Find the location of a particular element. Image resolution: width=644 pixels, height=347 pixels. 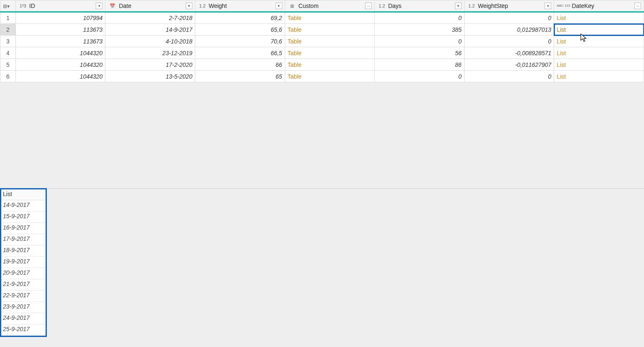

list-item: 14-9-2017 is located at coordinates (23, 206).